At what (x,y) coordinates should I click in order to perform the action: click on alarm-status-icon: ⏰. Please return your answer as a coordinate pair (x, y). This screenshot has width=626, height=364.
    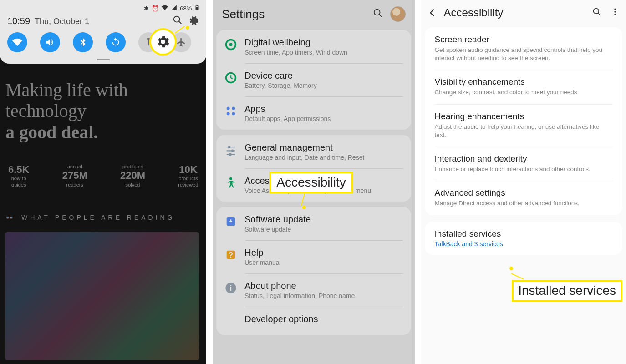
    Looking at the image, I should click on (155, 8).